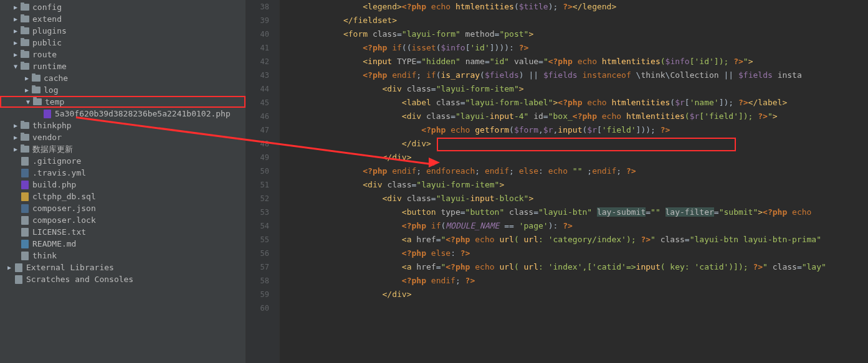  I want to click on tree-scratches: ·Scratches and Consoles, so click(123, 279).